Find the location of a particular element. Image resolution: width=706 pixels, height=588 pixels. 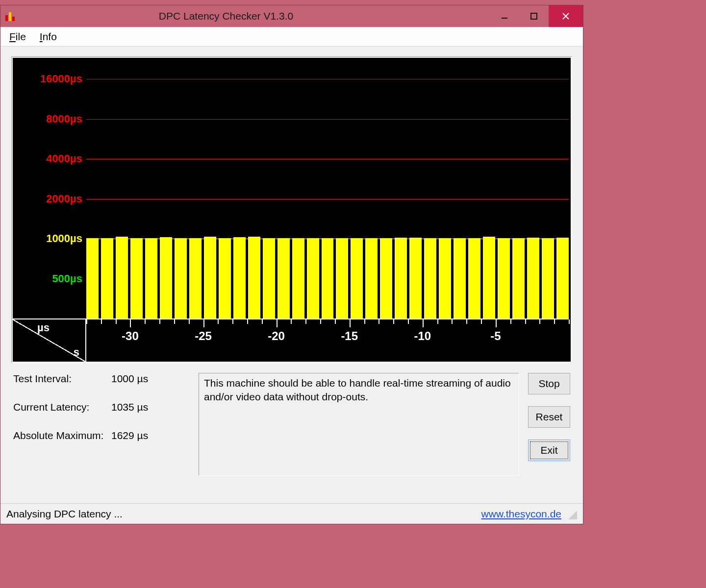

y-axis-labels: 500µs1000µs2000µs4000µs8000µs16000µs is located at coordinates (49, 190).